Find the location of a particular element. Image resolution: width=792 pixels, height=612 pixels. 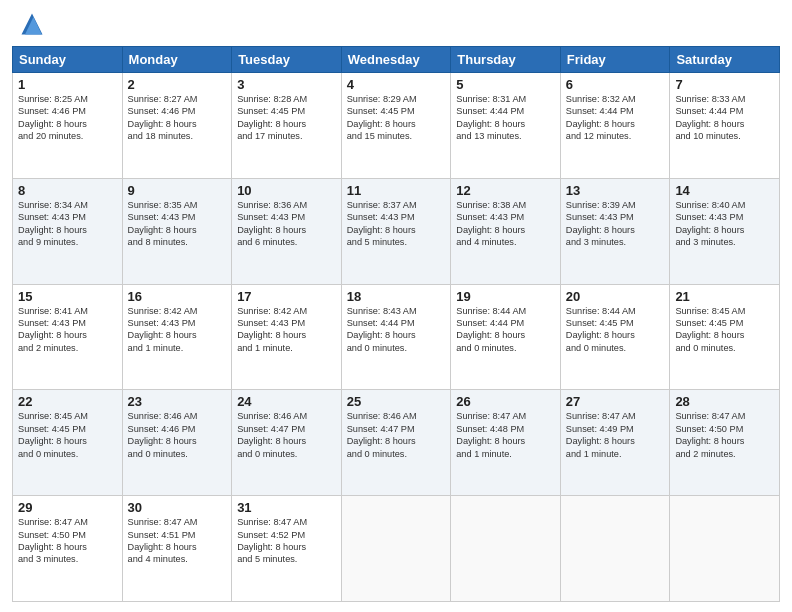

day-header-sunday: Sunday is located at coordinates (68, 60).